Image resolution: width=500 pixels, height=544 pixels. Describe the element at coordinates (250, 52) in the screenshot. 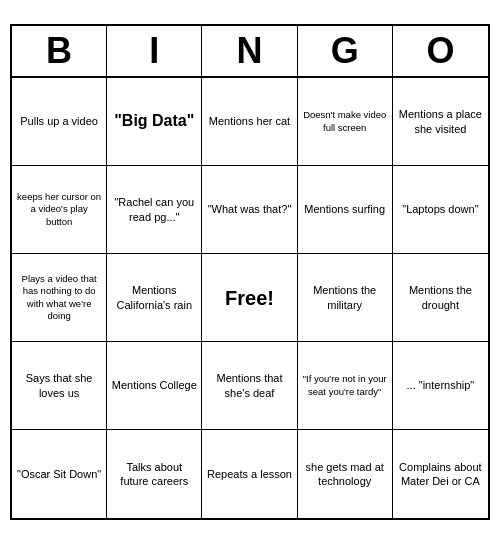

I see `bingo-header: BINGO` at that location.